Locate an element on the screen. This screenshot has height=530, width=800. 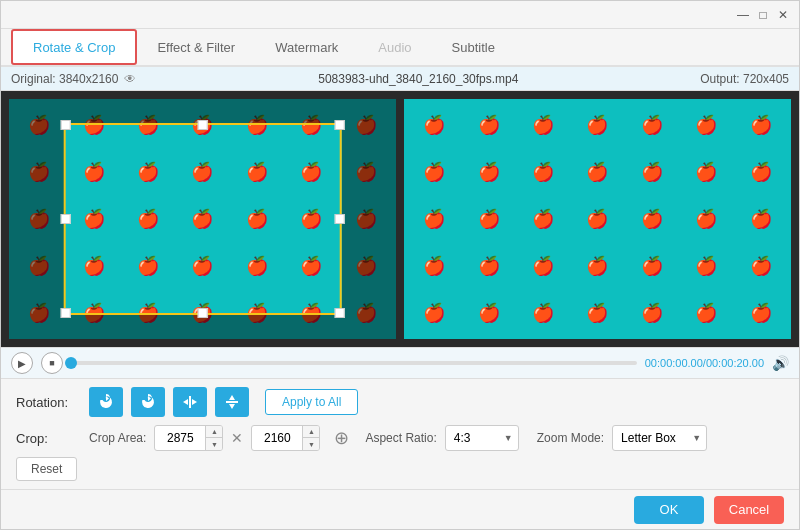
aspect-ratio-select-wrap: Original 16:9 4:3 1:1 9:16 ▼ is located at coordinates (482, 438).